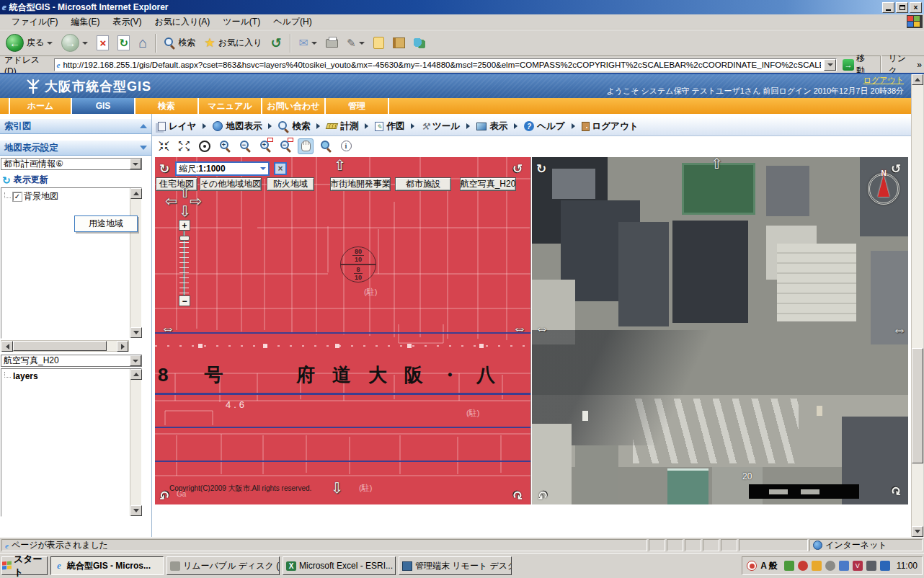  What do you see at coordinates (918, 406) in the screenshot?
I see `scrollbar-thumb` at bounding box center [918, 406].